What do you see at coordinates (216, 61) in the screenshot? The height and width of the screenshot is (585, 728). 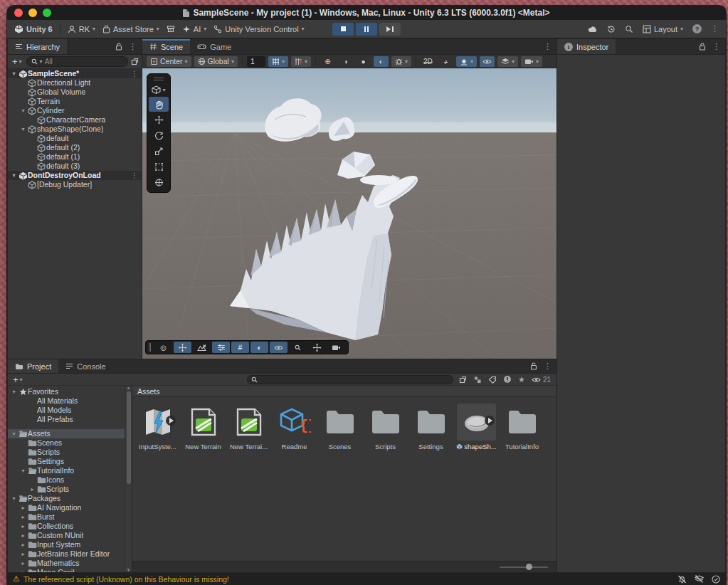 I see `orientation-dropdown: Global▾` at bounding box center [216, 61].